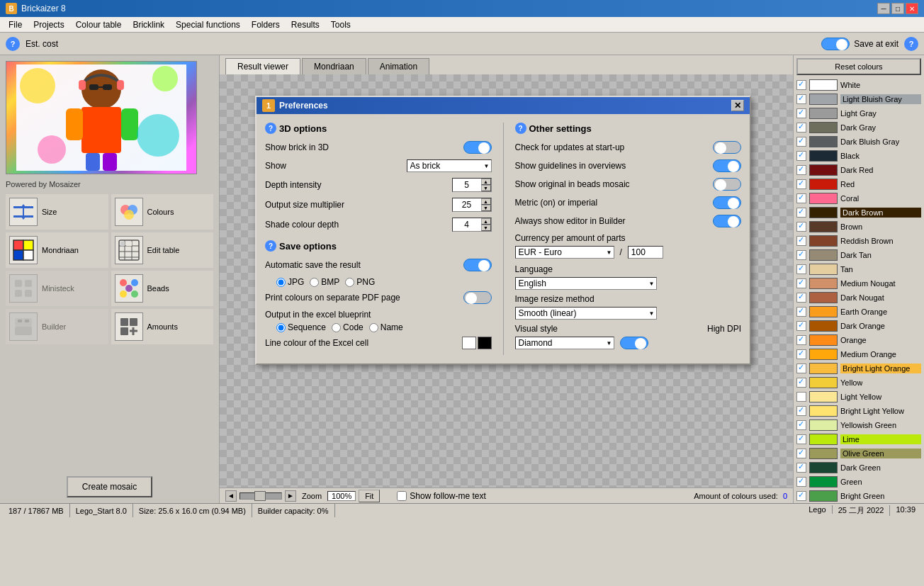  I want to click on preferences-close-button: ✕, so click(738, 106).